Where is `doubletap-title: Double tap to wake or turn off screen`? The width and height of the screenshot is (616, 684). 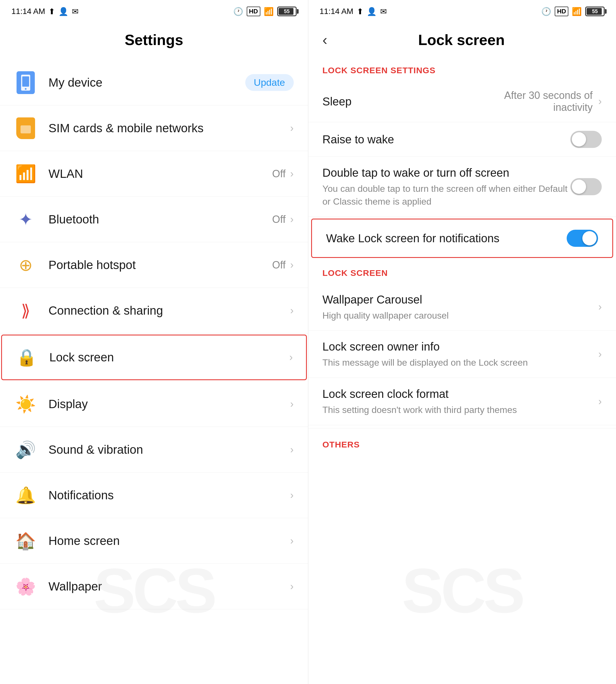 doubletap-title: Double tap to wake or turn off screen is located at coordinates (447, 173).